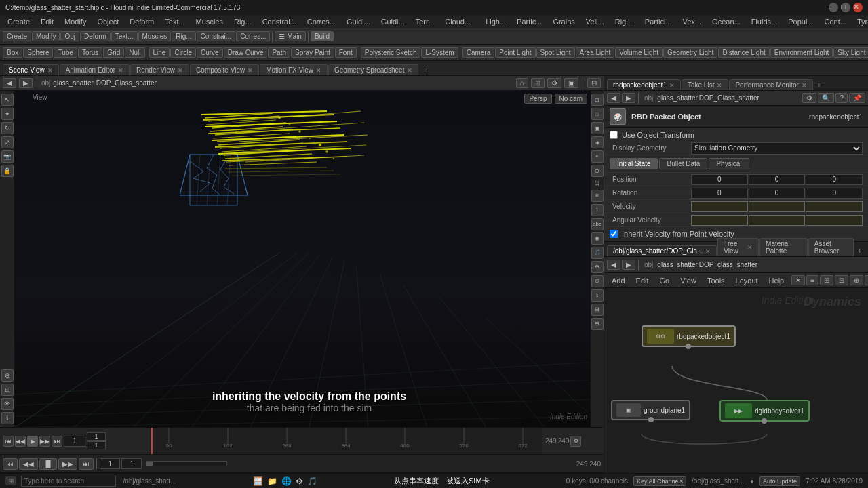 The height and width of the screenshot is (488, 868). What do you see at coordinates (677, 264) in the screenshot?
I see `ng-path-glass: glass_shatter` at bounding box center [677, 264].